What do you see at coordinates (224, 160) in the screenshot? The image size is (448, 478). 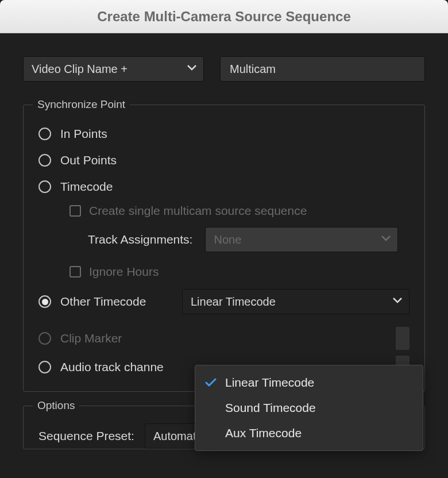 I see `radio-out-points: Out Points` at bounding box center [224, 160].